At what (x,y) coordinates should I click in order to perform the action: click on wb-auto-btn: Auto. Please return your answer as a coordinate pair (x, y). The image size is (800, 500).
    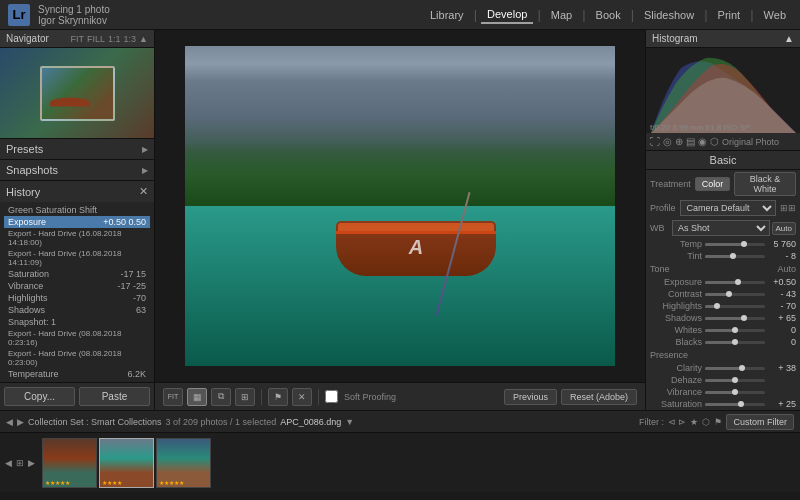
    Looking at the image, I should click on (784, 228).